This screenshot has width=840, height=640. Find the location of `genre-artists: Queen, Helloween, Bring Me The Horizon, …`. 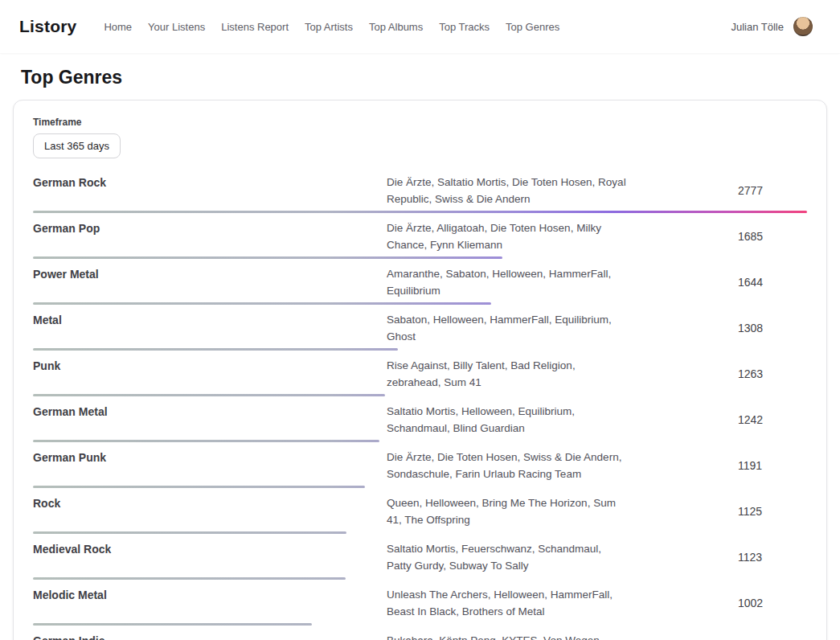

genre-artists: Queen, Helloween, Bring Me The Horizon, … is located at coordinates (507, 511).